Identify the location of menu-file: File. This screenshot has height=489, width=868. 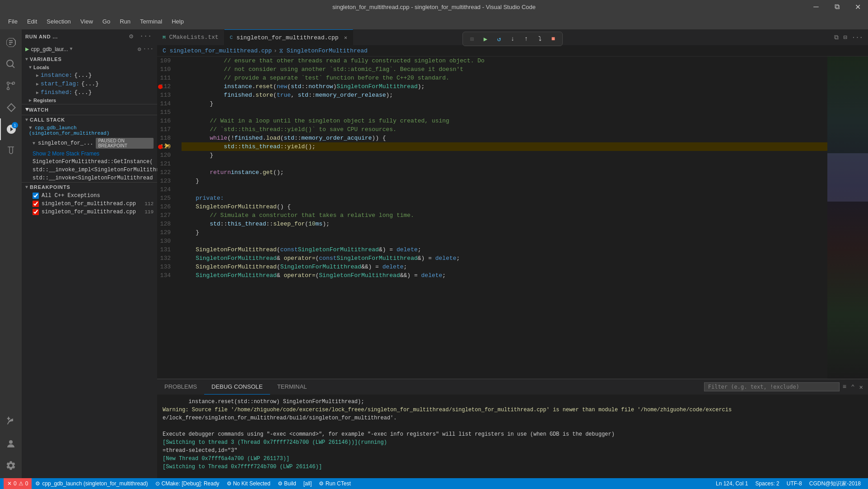
(13, 22).